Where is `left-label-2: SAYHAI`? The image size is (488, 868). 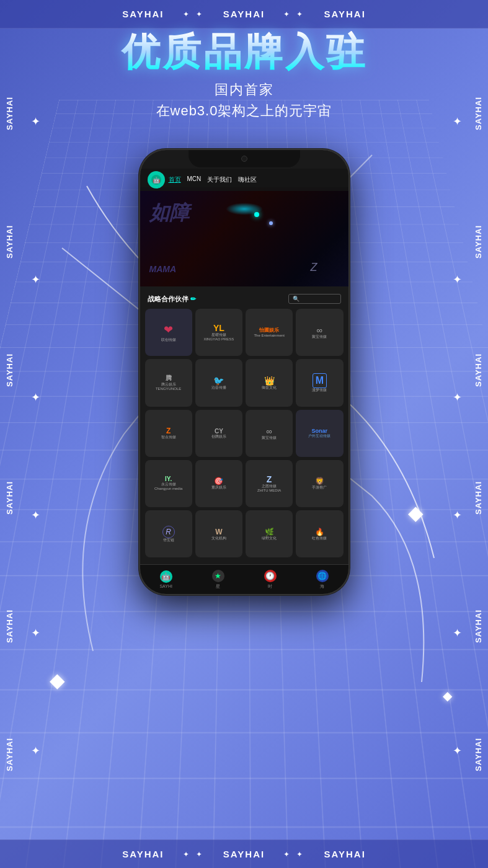 left-label-2: SAYHAI is located at coordinates (10, 242).